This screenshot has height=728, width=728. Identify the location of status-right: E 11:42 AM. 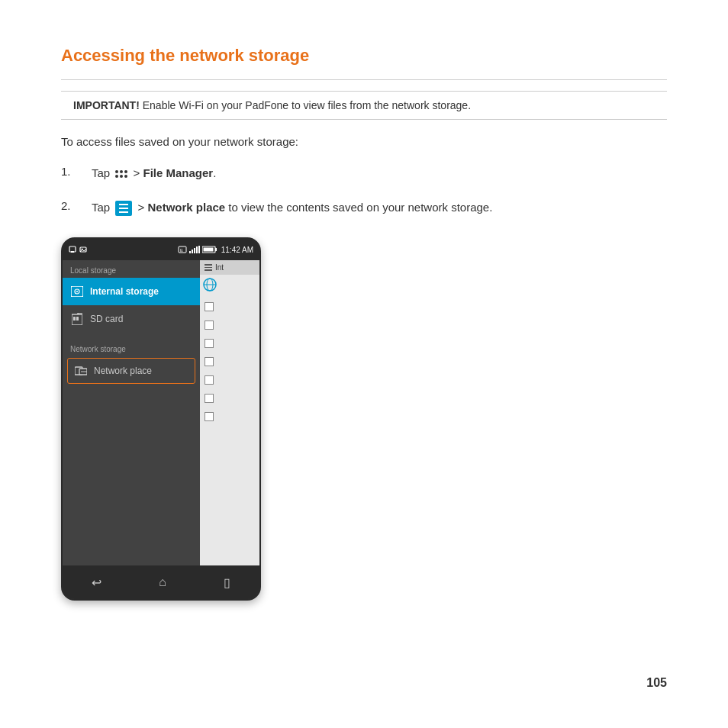
(215, 250).